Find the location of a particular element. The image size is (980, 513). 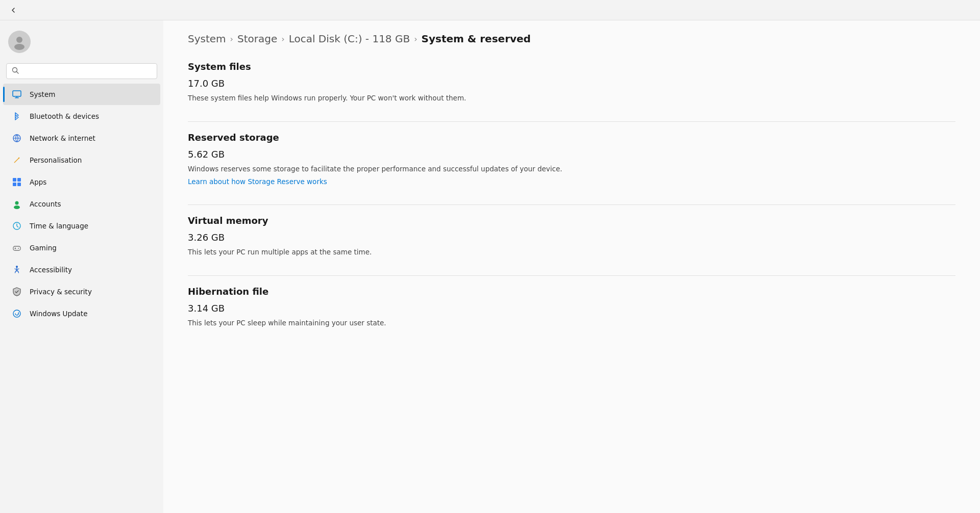

user-profile is located at coordinates (82, 41).